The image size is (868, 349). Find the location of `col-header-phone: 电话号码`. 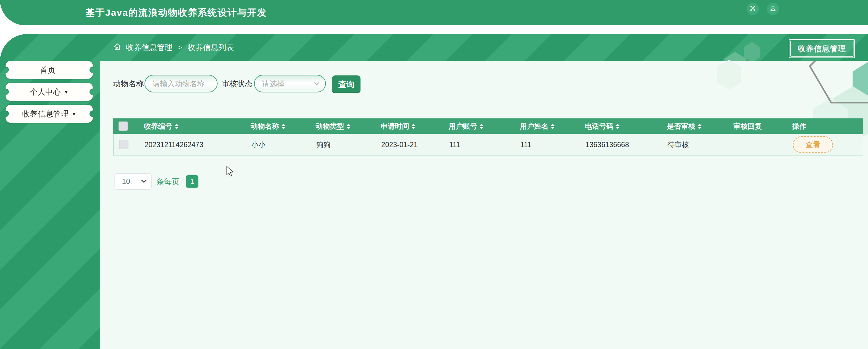

col-header-phone: 电话号码 is located at coordinates (615, 126).